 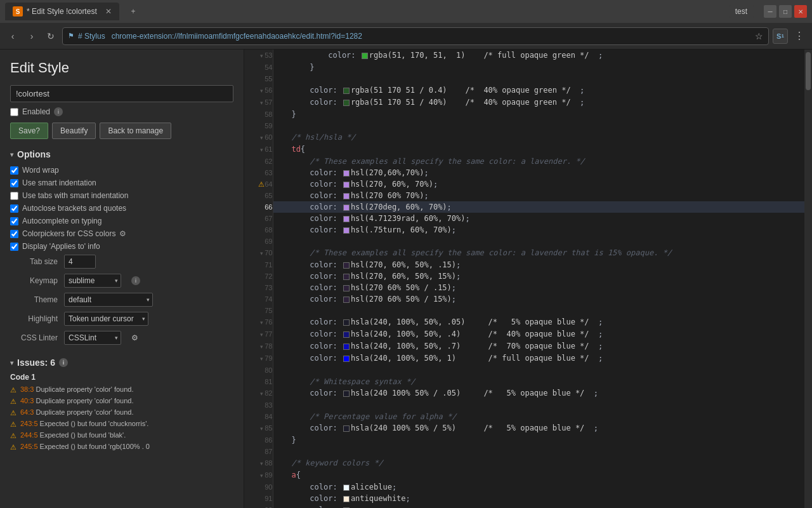 What do you see at coordinates (808, 71) in the screenshot?
I see `scrollbar-thumb` at bounding box center [808, 71].